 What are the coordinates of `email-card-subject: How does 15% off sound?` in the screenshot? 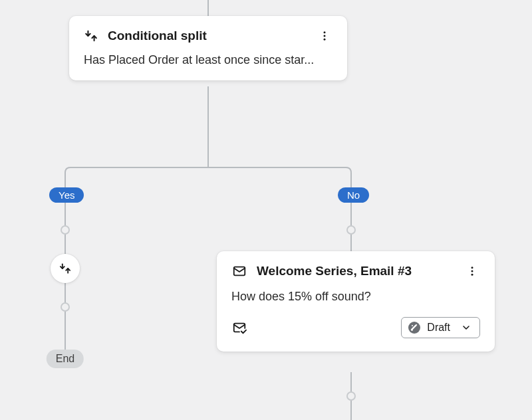 It's located at (356, 296).